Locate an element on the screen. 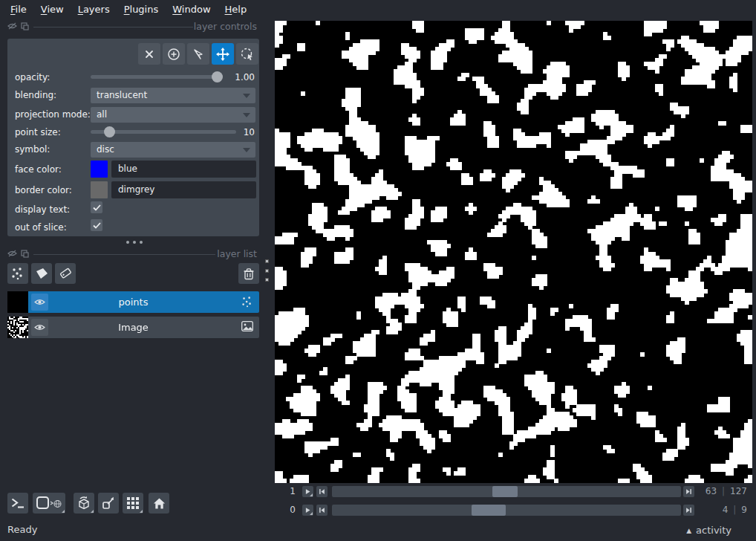  menu-file: File is located at coordinates (19, 9).